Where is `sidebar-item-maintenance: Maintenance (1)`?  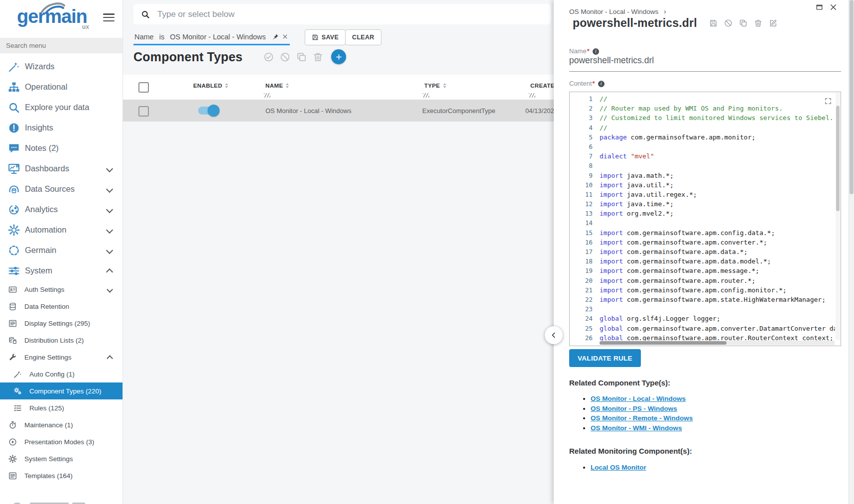 sidebar-item-maintenance: Maintenance (1) is located at coordinates (61, 425).